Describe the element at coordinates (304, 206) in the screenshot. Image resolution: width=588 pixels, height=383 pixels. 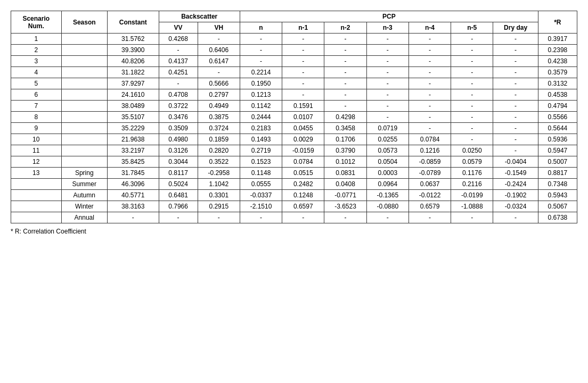
I see `table-cell: 0.6597` at that location.